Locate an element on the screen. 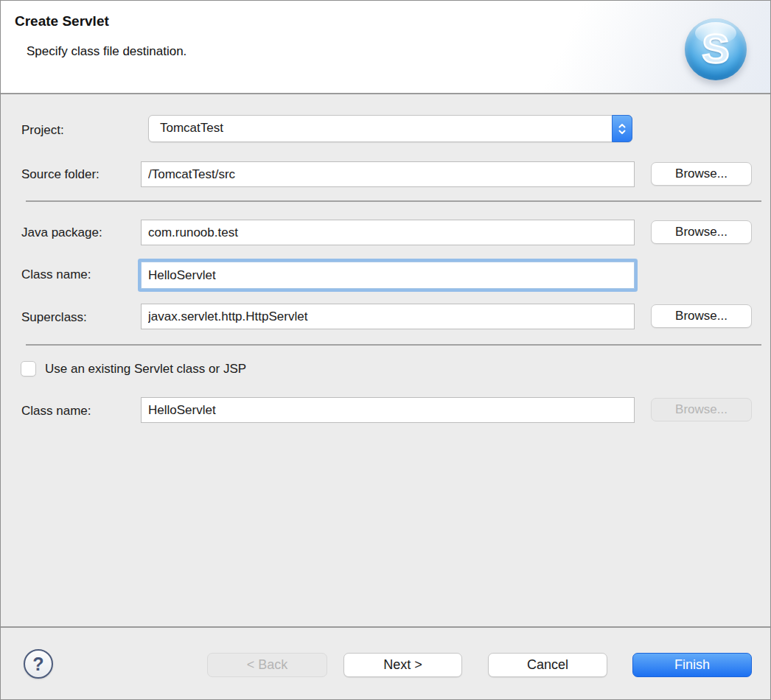  next-button: Next > is located at coordinates (402, 665).